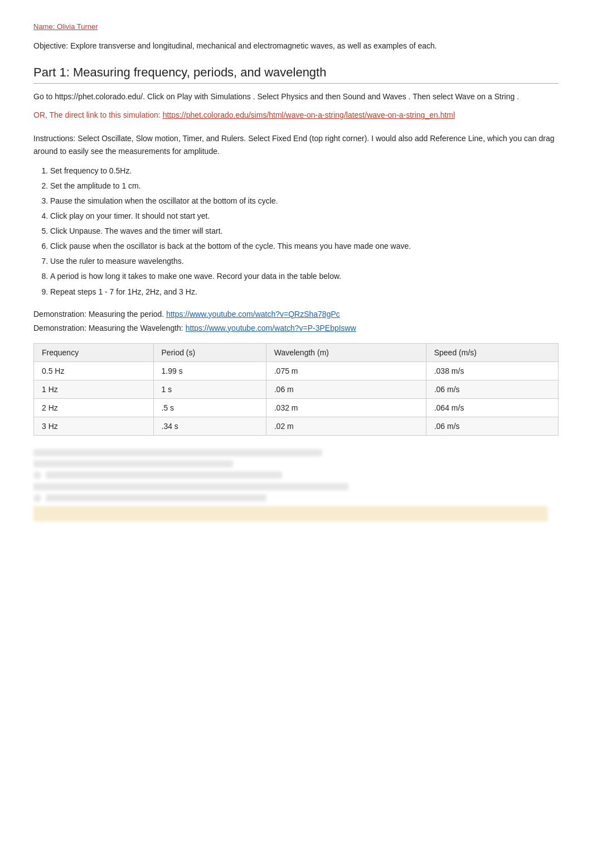 The image size is (592, 868). What do you see at coordinates (309, 115) in the screenshot?
I see `sim-link: https://phet.colorado.edu/sims/html/wave…` at bounding box center [309, 115].